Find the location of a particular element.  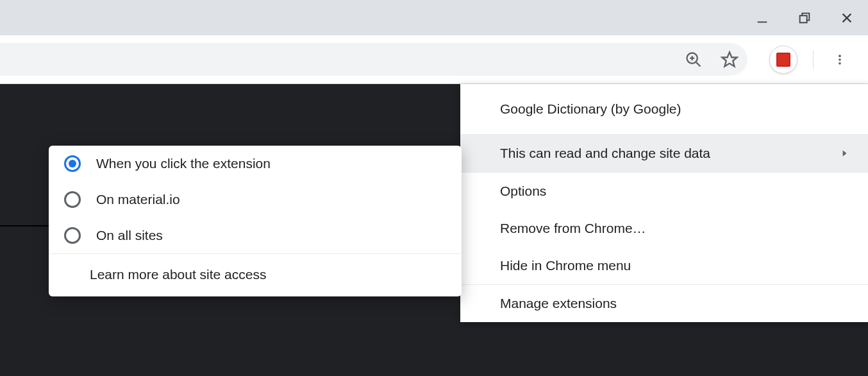

window-close-button is located at coordinates (847, 18).